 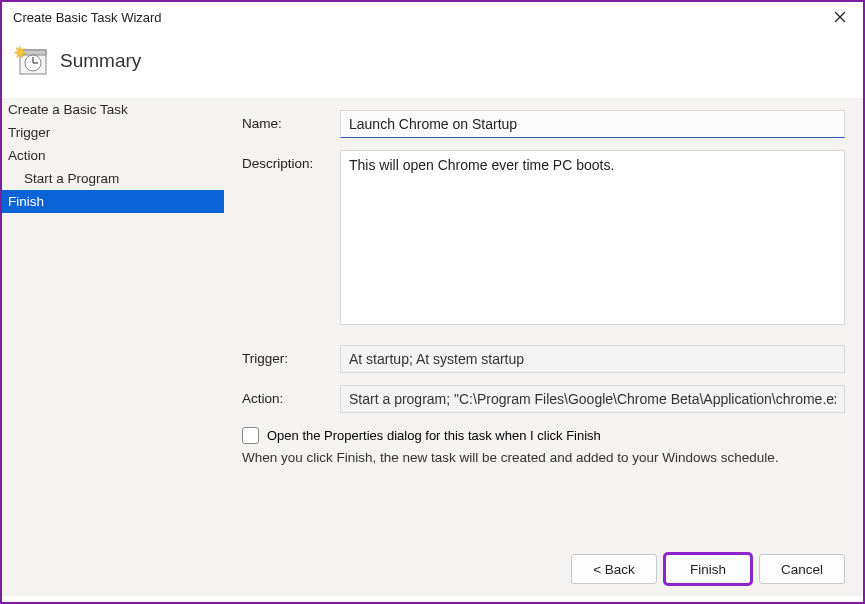 I want to click on cancel-button: Cancel, so click(x=802, y=569).